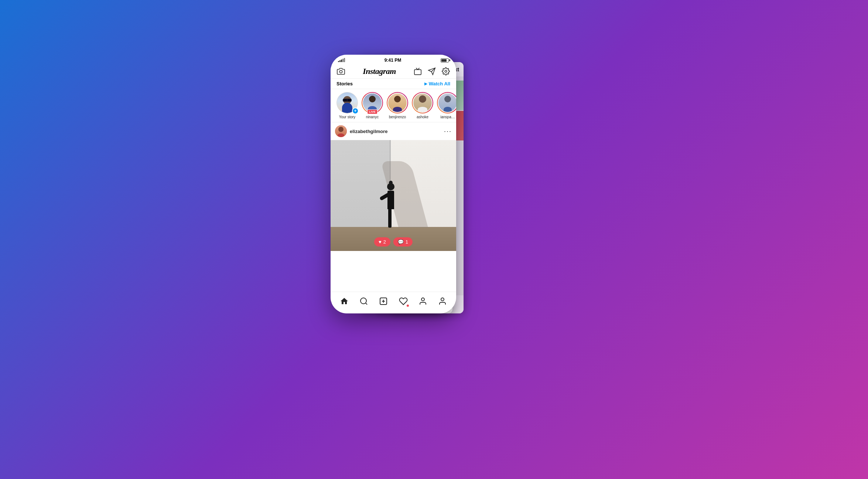 This screenshot has height=479, width=868. I want to click on settings-button, so click(446, 71).